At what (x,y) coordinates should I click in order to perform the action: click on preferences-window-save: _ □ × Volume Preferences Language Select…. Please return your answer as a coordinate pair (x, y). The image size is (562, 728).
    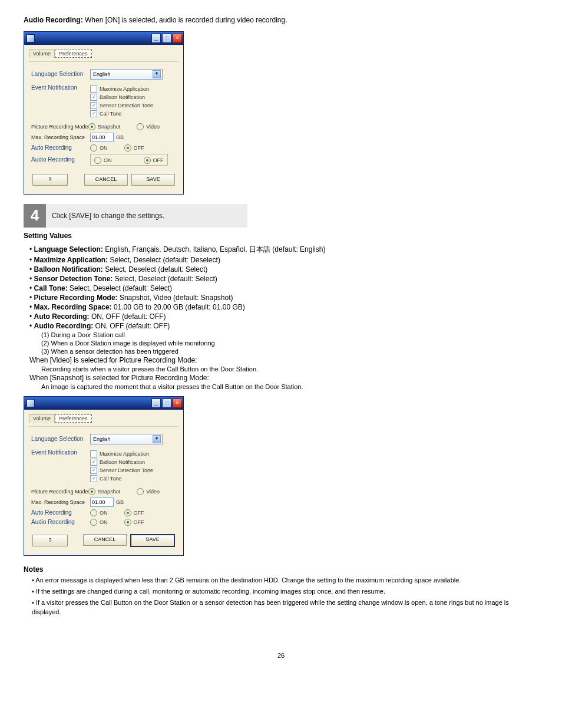
    Looking at the image, I should click on (104, 476).